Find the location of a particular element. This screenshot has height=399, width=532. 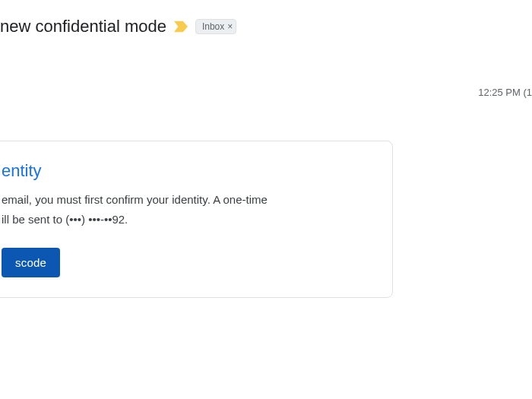

label-chip-text: Inbox is located at coordinates (213, 27).